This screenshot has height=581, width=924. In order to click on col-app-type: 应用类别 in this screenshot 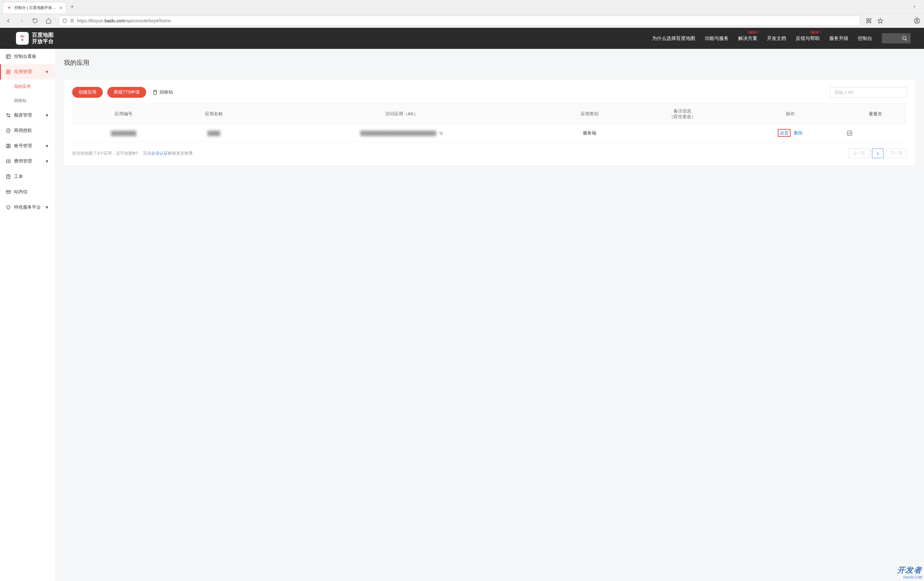, I will do `click(589, 114)`.